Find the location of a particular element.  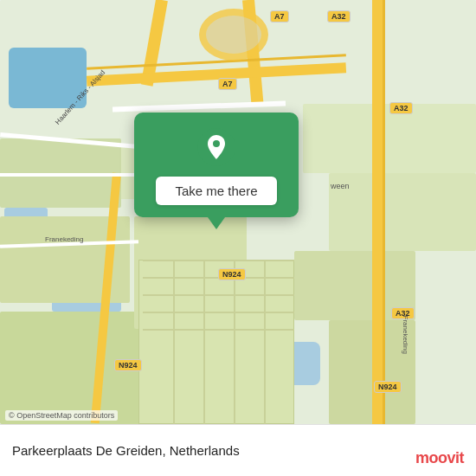

road-label-a32-top: A32 is located at coordinates (339, 16).